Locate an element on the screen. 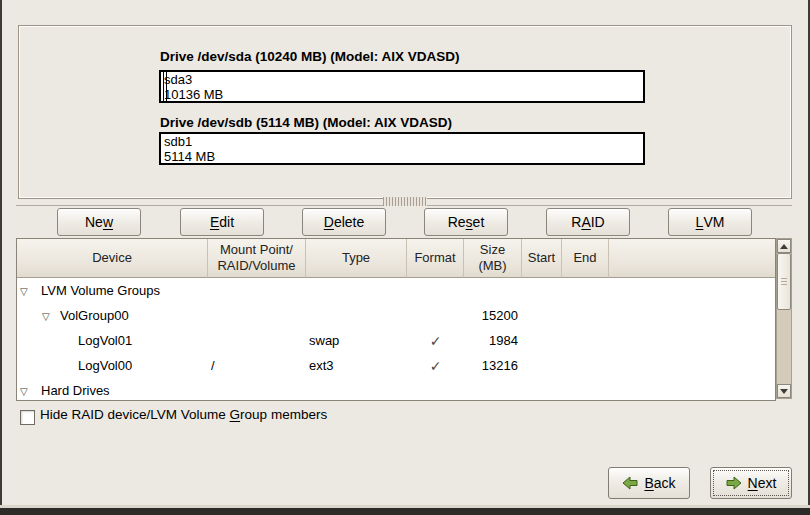 Image resolution: width=810 pixels, height=515 pixels. column-header-label: Device is located at coordinates (112, 258).